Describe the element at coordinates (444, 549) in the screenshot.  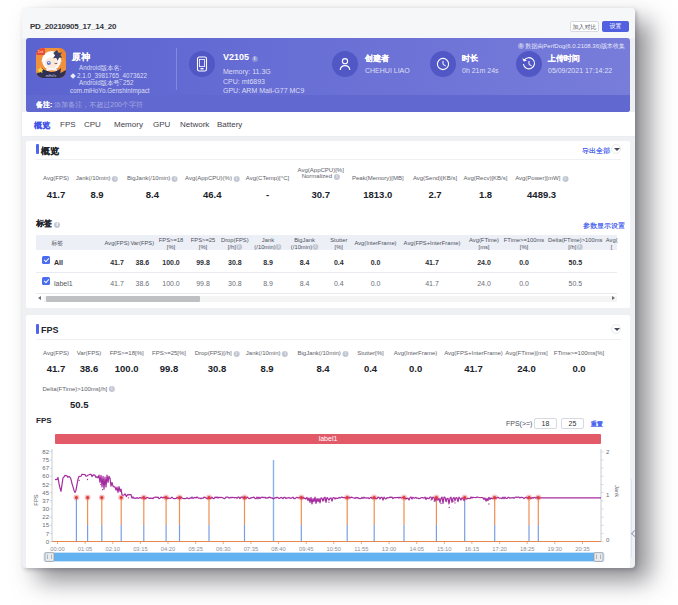
I see `svg-text: 15:10` at that location.